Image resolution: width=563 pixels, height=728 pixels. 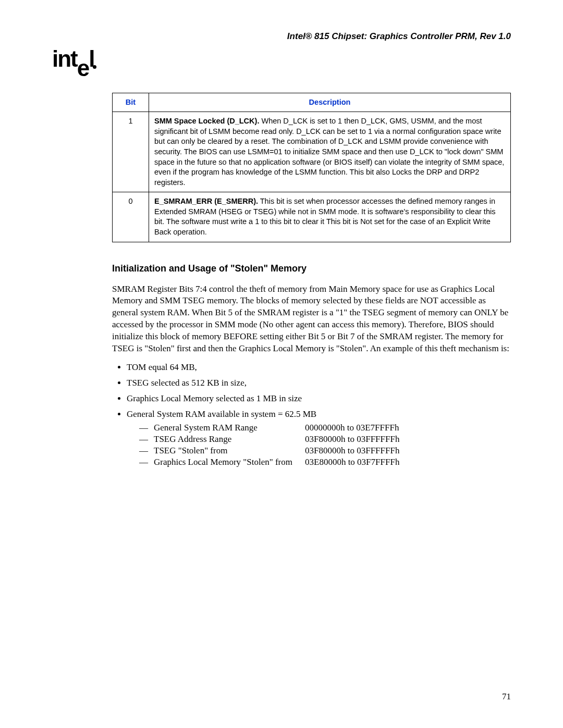 What do you see at coordinates (408, 462) in the screenshot?
I see `sub-value: 03E80000h to 03F7FFFFh` at bounding box center [408, 462].